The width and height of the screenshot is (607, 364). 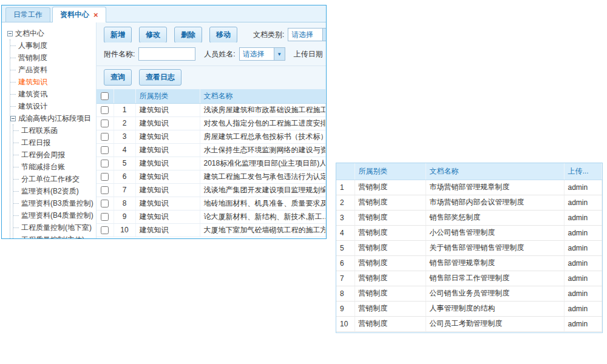 What do you see at coordinates (53, 118) in the screenshot?
I see `tree-node-project: 成渝高铁内江标段项目` at bounding box center [53, 118].